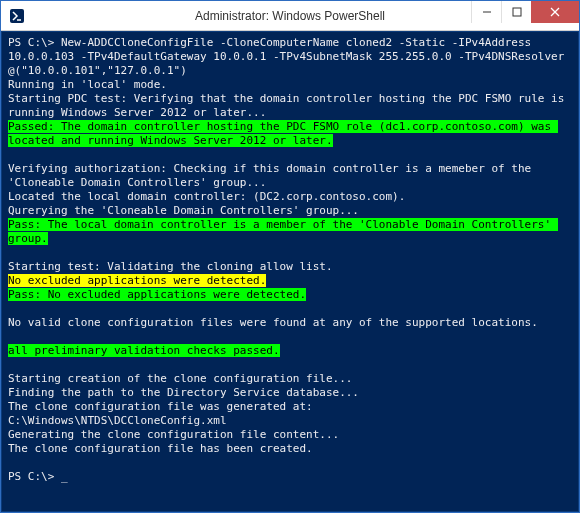  I want to click on warn-highlight: No excluded applications were detected., so click(137, 280).